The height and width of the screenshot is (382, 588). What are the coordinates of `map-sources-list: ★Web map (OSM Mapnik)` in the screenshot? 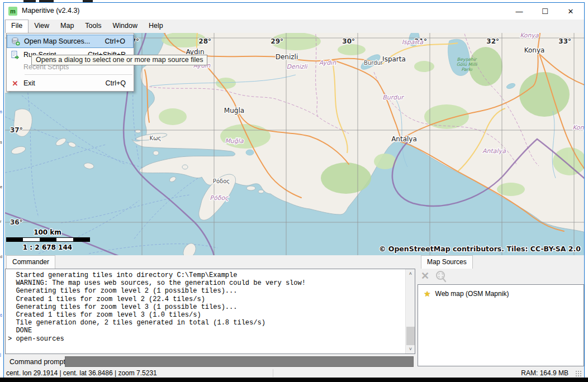 It's located at (501, 325).